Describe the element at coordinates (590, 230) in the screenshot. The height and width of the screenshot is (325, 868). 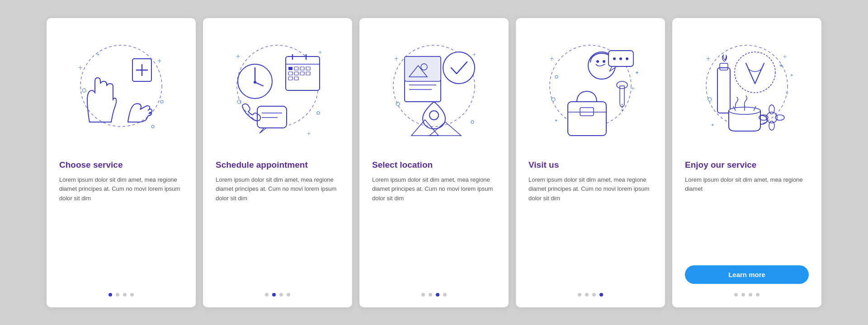
I see `visit-us-text: Lorem ipsum dolor sit dim amet, mea regi…` at that location.